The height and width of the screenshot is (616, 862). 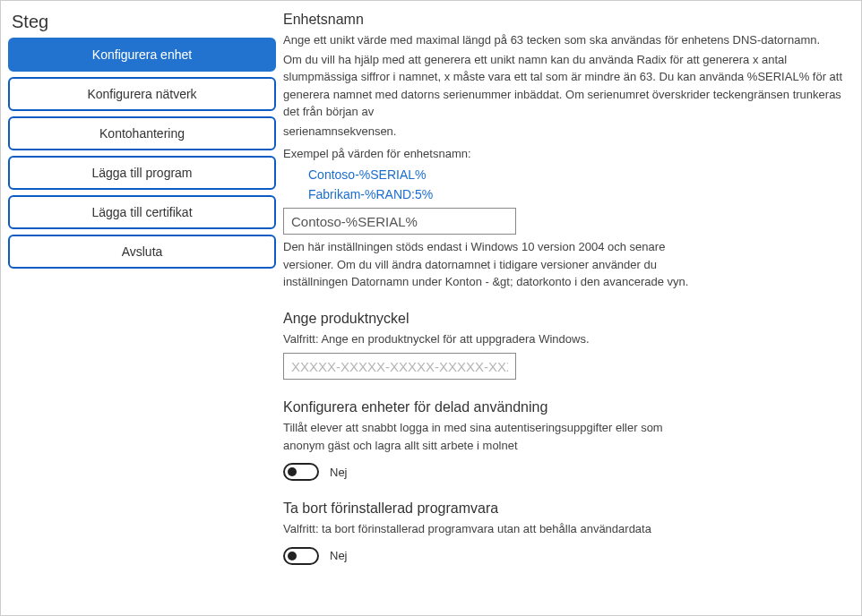 I want to click on shared-use-toggle, so click(x=301, y=472).